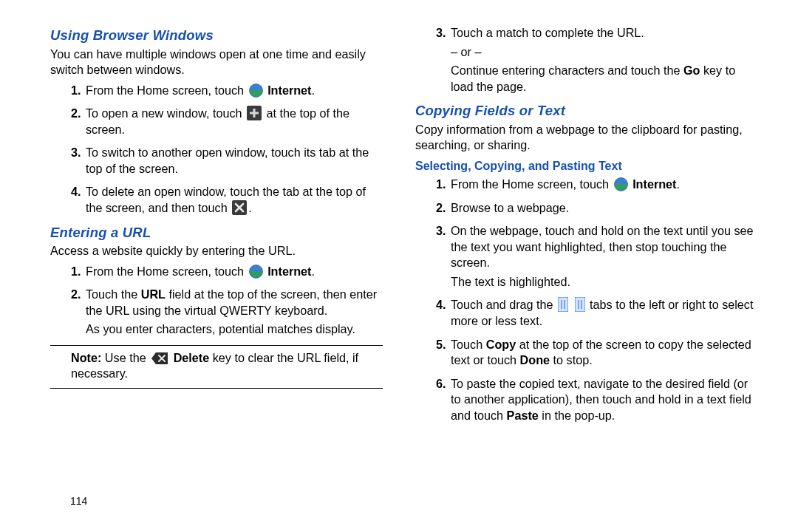 The height and width of the screenshot is (532, 798). What do you see at coordinates (601, 247) in the screenshot?
I see `text: On the webpage, touch and hold on the te…` at bounding box center [601, 247].